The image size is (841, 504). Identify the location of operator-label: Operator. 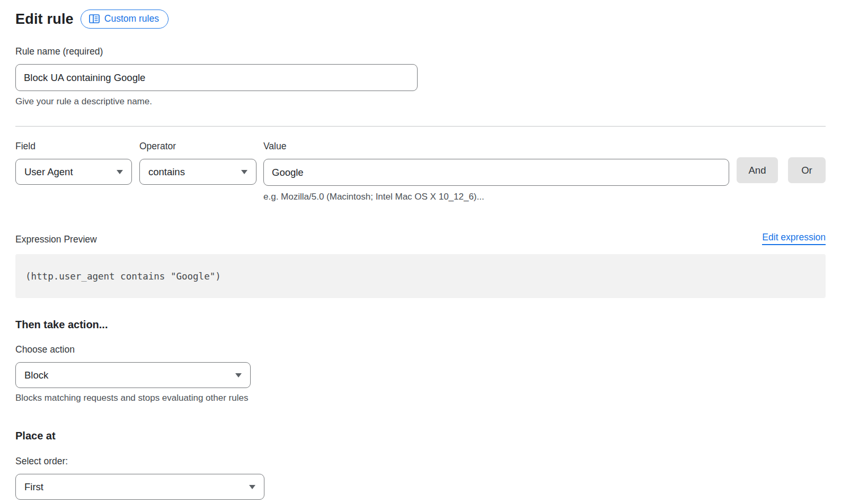
(198, 146).